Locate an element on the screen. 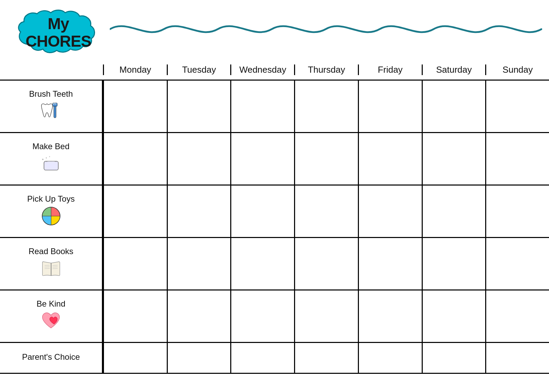 Image resolution: width=549 pixels, height=392 pixels. day-sunday: Sunday is located at coordinates (517, 70).